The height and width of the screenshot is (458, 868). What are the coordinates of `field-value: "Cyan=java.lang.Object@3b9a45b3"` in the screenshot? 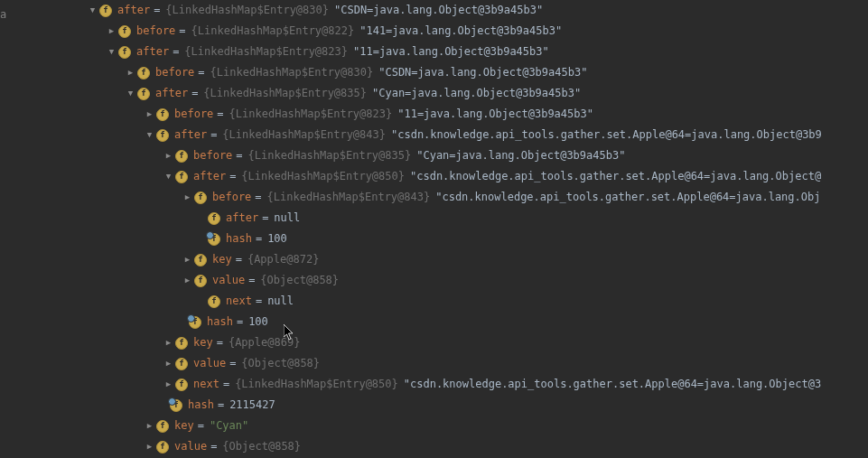 It's located at (477, 94).